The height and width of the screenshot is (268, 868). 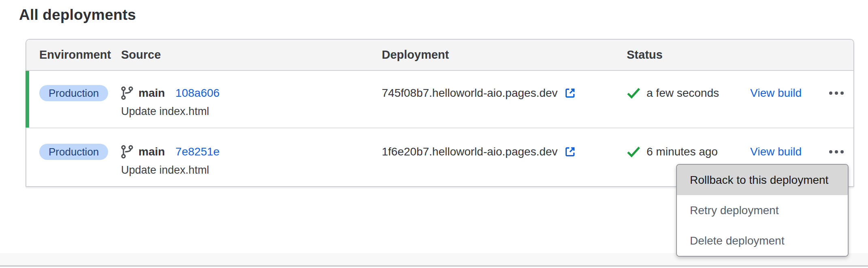 What do you see at coordinates (470, 93) in the screenshot?
I see `deployment-url: 745f08b7.helloworld-aio.pages.dev` at bounding box center [470, 93].